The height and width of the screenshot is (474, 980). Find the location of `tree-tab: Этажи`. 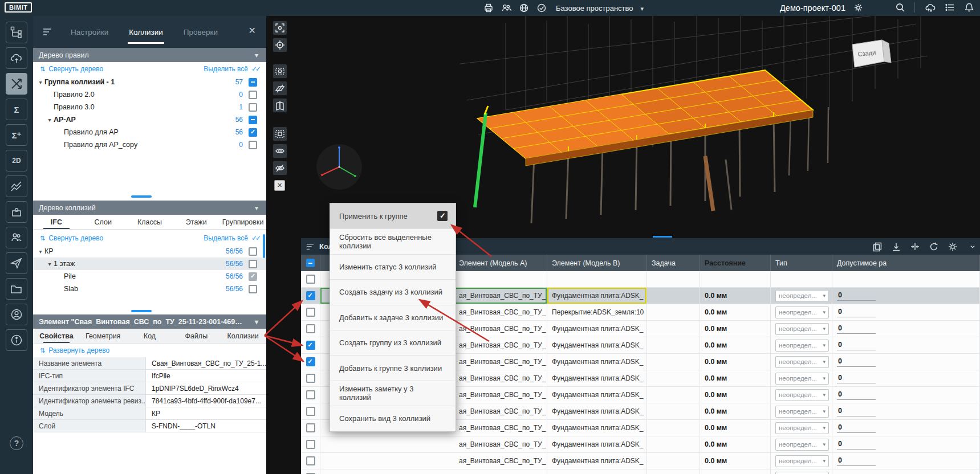

tree-tab: Этажи is located at coordinates (196, 222).